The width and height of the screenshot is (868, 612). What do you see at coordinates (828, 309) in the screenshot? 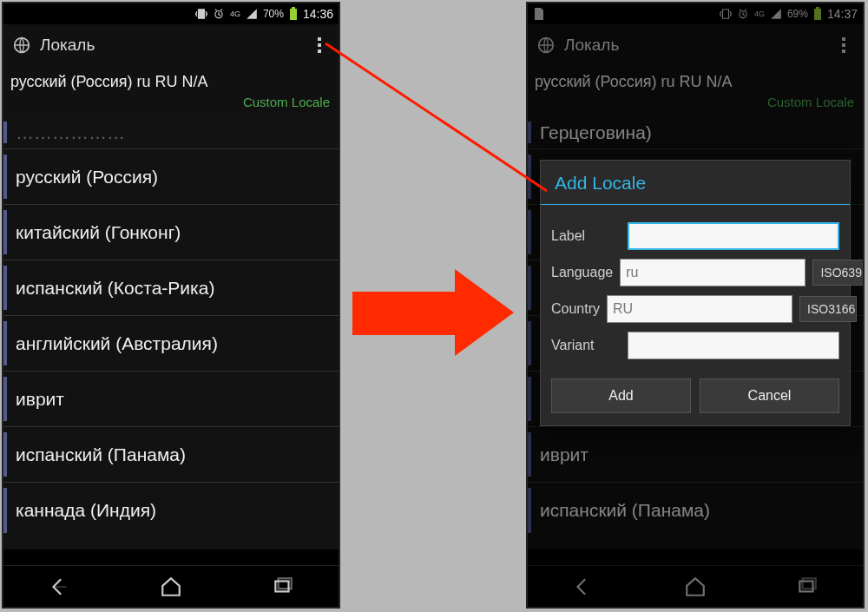
I see `iso3166-button: ISO3166` at bounding box center [828, 309].